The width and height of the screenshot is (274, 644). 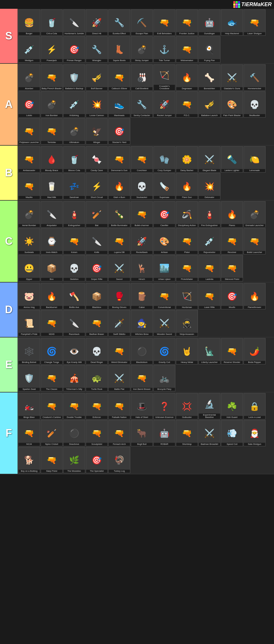 What do you see at coordinates (210, 23) in the screenshot?
I see `list-item: 🤖Gunslinger` at bounding box center [210, 23].